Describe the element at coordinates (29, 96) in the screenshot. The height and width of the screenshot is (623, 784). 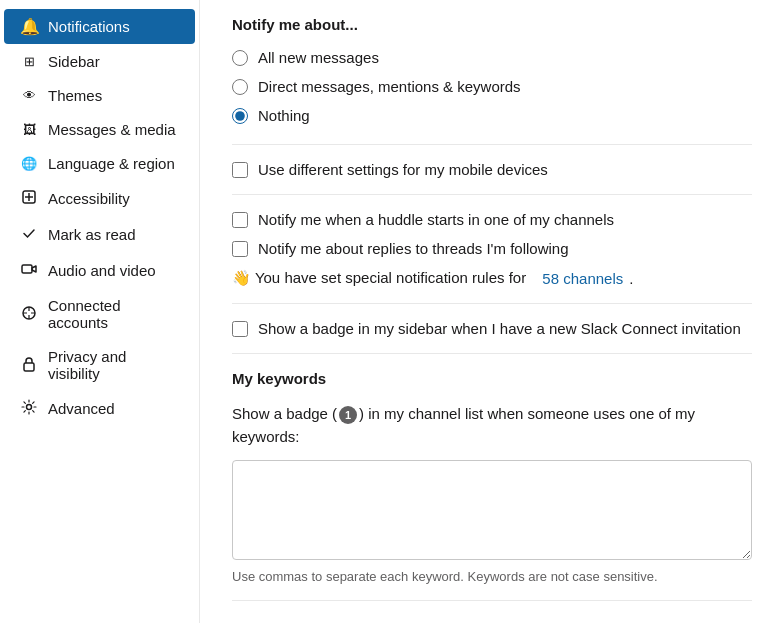
I see `eye-icon: 👁` at that location.